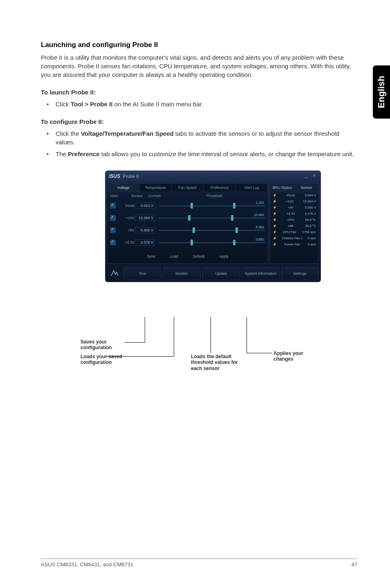  What do you see at coordinates (220, 188) in the screenshot?
I see `tab-preference: Preference` at bounding box center [220, 188].